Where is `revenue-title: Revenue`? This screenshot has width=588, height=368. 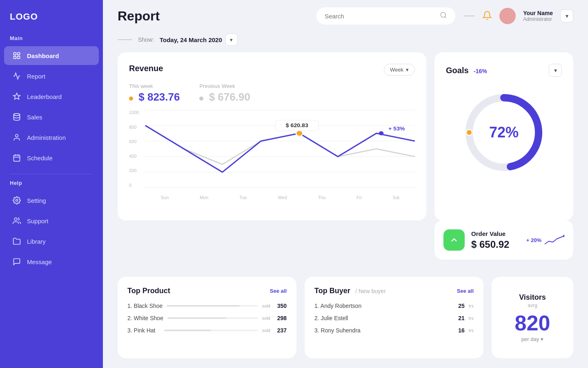 revenue-title: Revenue is located at coordinates (146, 69).